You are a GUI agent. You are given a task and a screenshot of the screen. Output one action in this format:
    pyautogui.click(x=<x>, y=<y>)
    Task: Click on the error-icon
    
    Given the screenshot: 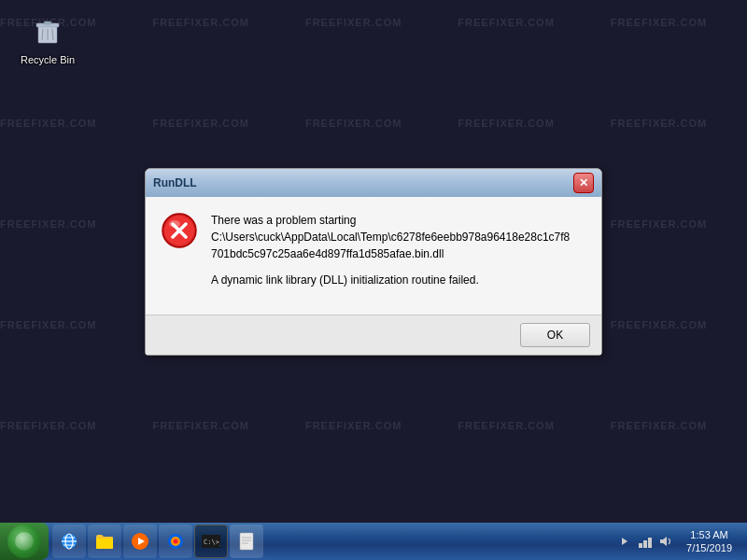 What is the action you would take?
    pyautogui.click(x=179, y=231)
    